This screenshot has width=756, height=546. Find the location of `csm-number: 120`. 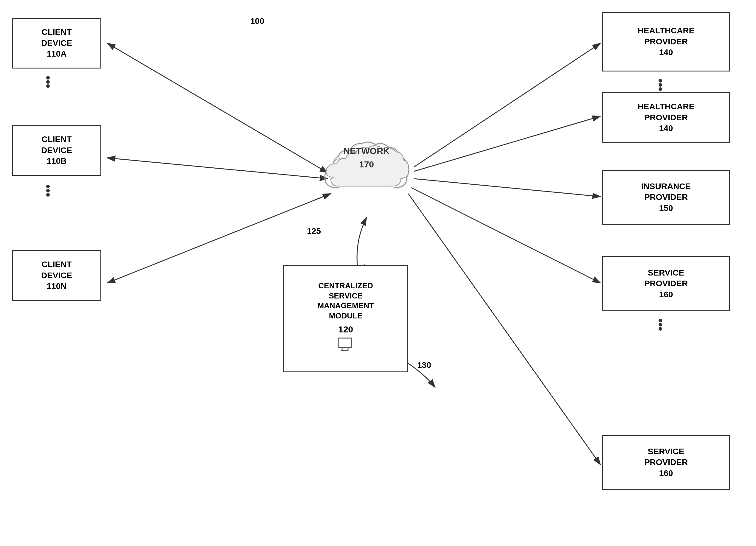

csm-number: 120 is located at coordinates (346, 329).